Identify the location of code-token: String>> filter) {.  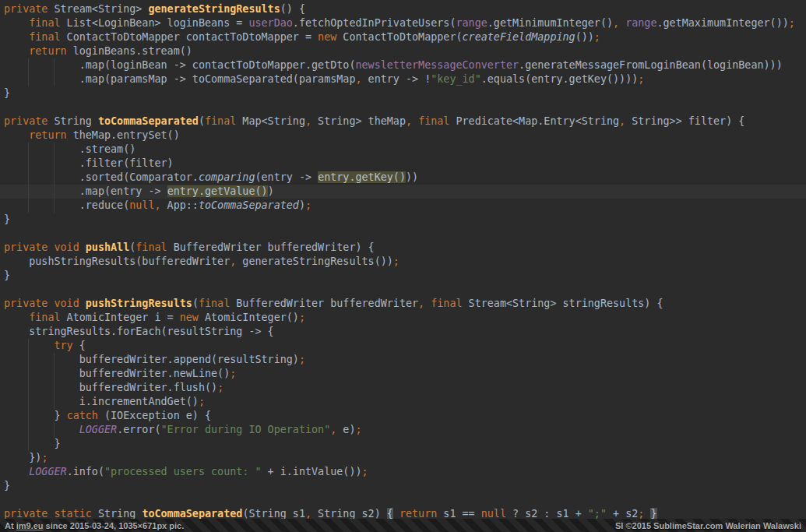
(685, 122).